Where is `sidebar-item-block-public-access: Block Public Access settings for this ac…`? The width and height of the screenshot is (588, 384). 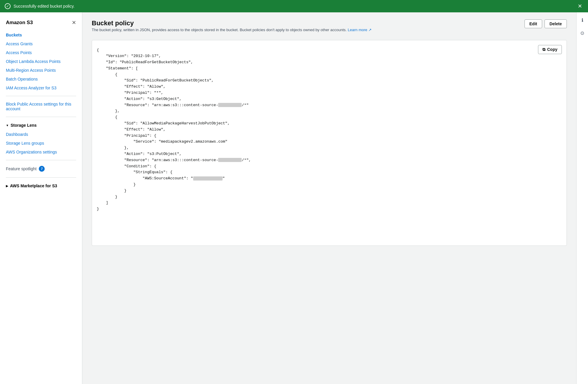 sidebar-item-block-public-access: Block Public Access settings for this ac… is located at coordinates (41, 106).